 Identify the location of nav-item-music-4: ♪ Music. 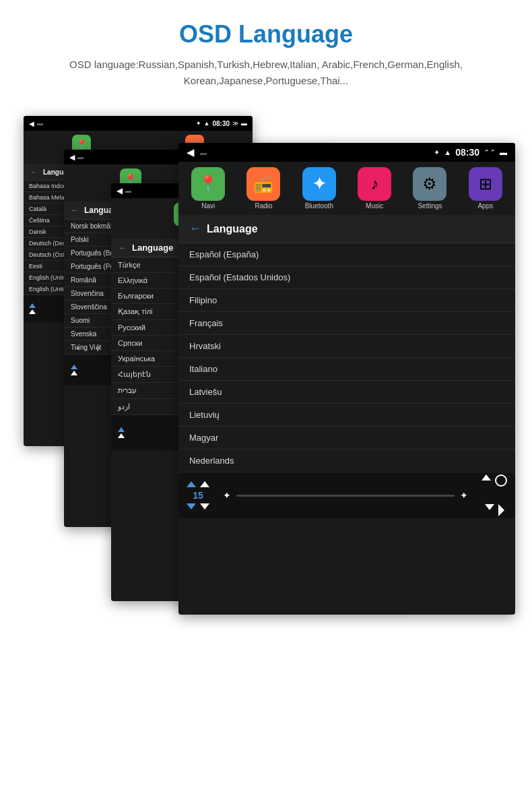
(374, 189).